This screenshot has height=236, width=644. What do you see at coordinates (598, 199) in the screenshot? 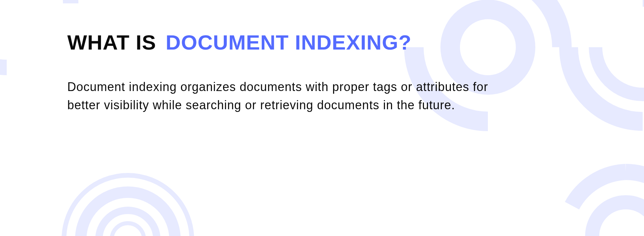
I see `decorative-arc-bottom-right` at bounding box center [598, 199].